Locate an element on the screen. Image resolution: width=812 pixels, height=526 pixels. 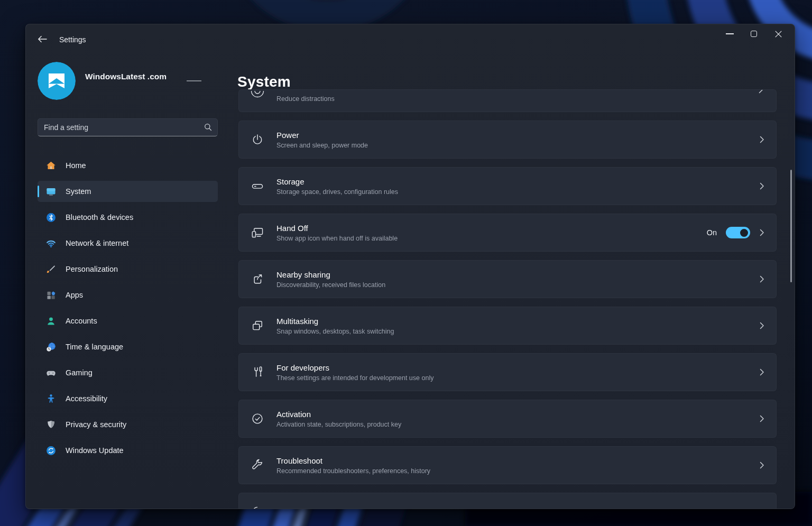
settings-row-storage: Storage Storage space, drives, configura… is located at coordinates (508, 186).